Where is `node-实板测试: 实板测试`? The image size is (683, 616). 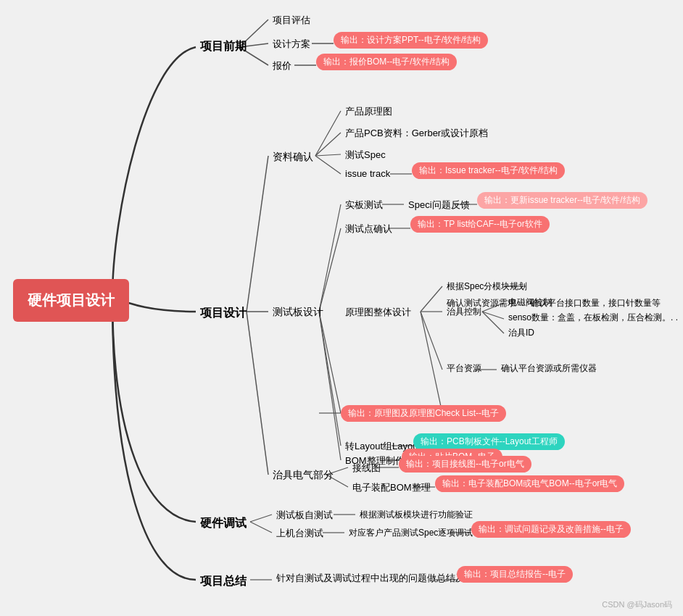 node-实板测试: 实板测试 is located at coordinates (364, 205).